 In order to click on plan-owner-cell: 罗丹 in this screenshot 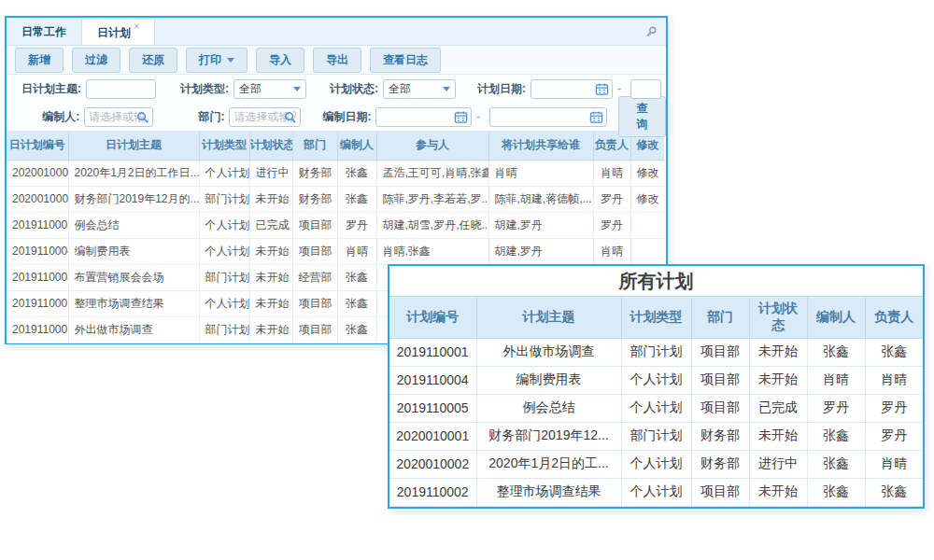, I will do `click(894, 436)`.